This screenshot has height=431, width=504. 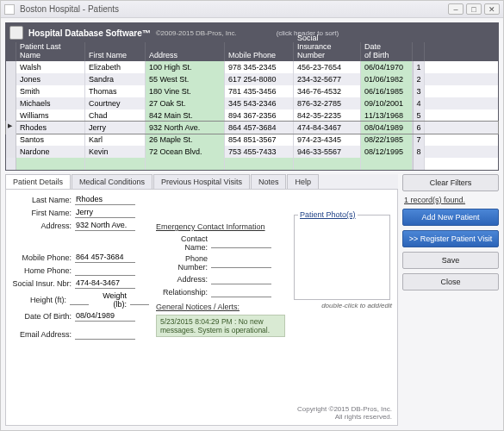 I want to click on cell-mobile: 864 457-3684, so click(x=259, y=128).